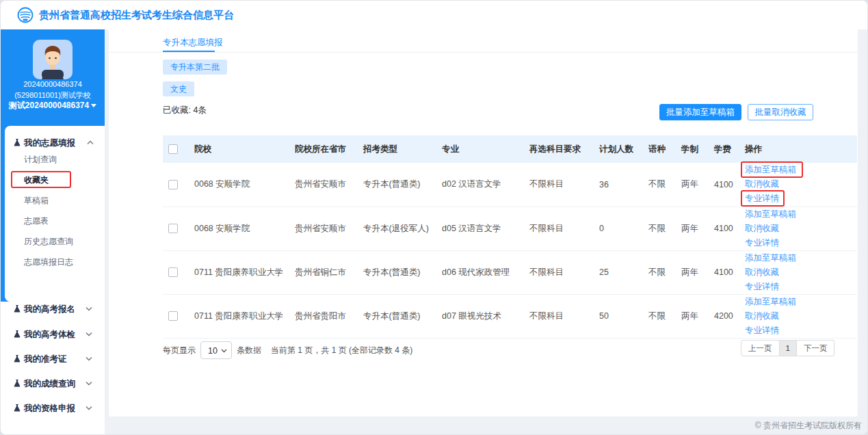 Image resolution: width=868 pixels, height=435 pixels. What do you see at coordinates (486, 185) in the screenshot?
I see `cell-major: d02 汉语言文学` at bounding box center [486, 185].